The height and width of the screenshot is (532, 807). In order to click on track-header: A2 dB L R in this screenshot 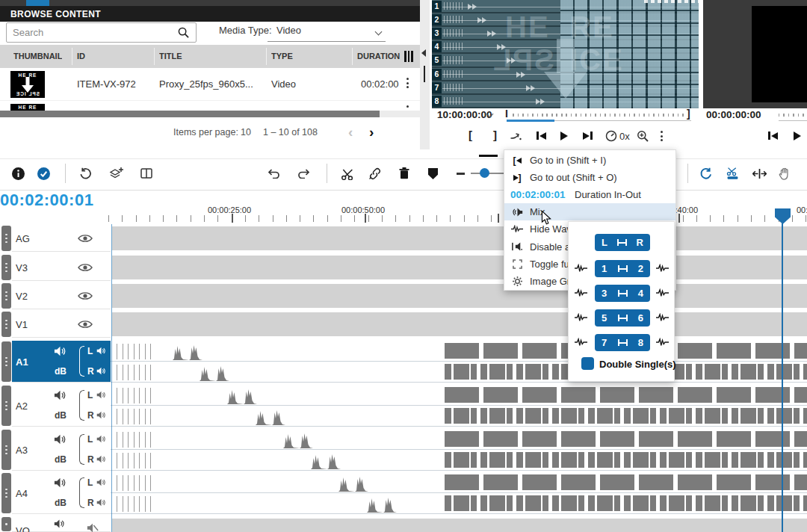, I will do `click(61, 406)`.